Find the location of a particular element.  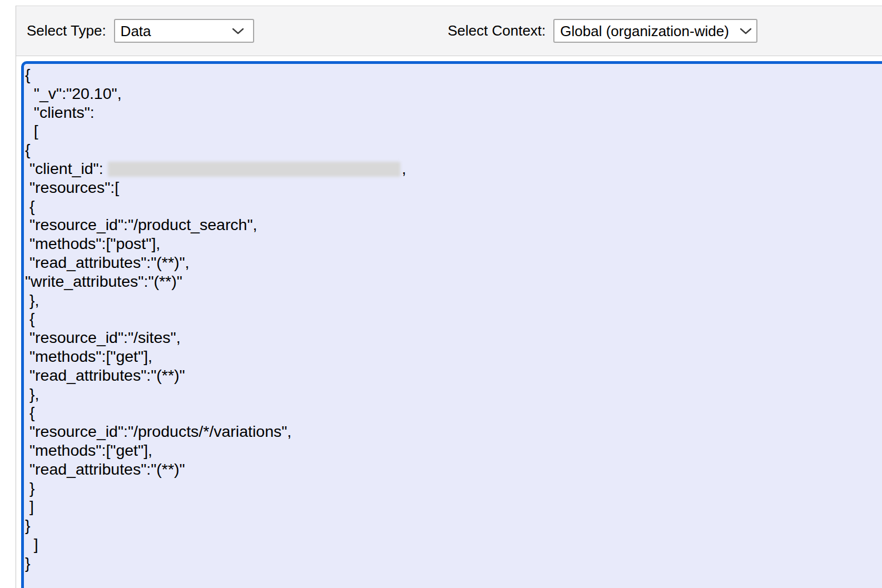

context-select-wrap: Global (organization-wide) is located at coordinates (655, 31).